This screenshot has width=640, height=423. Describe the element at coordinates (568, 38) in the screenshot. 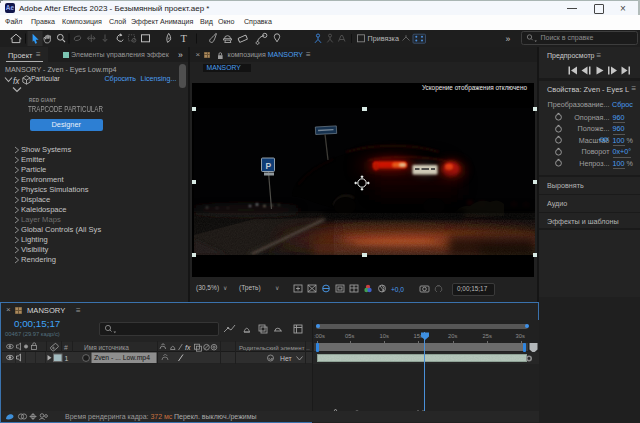

I see `svg-text: Поиск в справке` at that location.